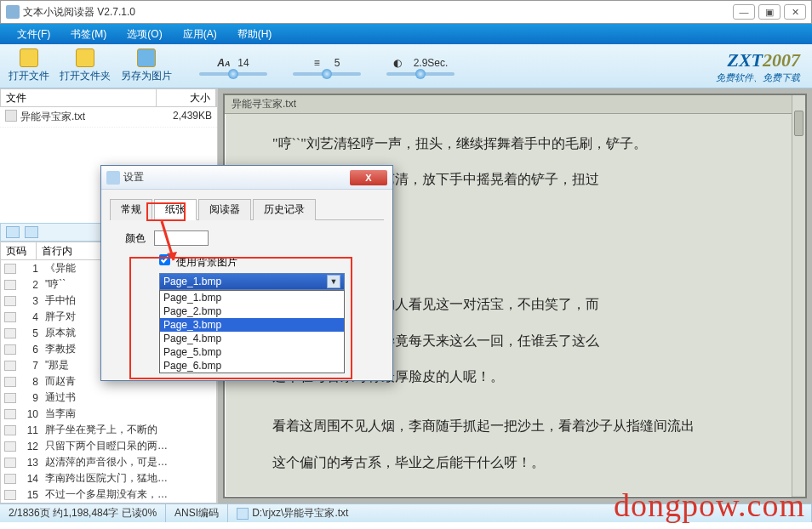 This screenshot has width=812, height=529. I want to click on page-row: 10当李南, so click(109, 413).